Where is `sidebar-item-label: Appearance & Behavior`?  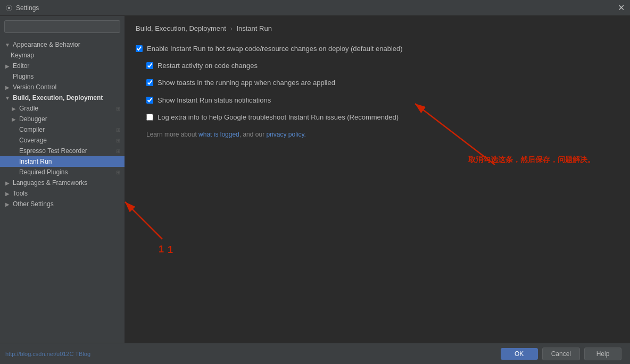
sidebar-item-label: Appearance & Behavior is located at coordinates (47, 45).